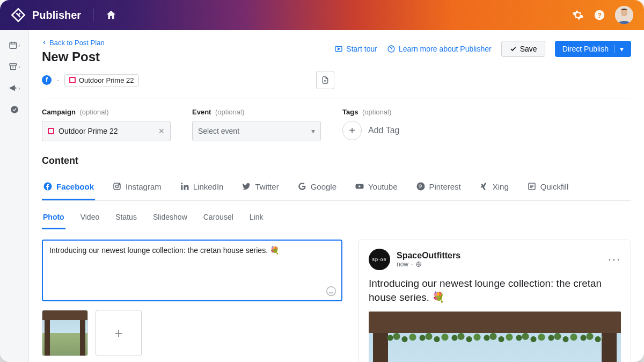  What do you see at coordinates (494, 188) in the screenshot?
I see `tab-xing: Xing` at bounding box center [494, 188].